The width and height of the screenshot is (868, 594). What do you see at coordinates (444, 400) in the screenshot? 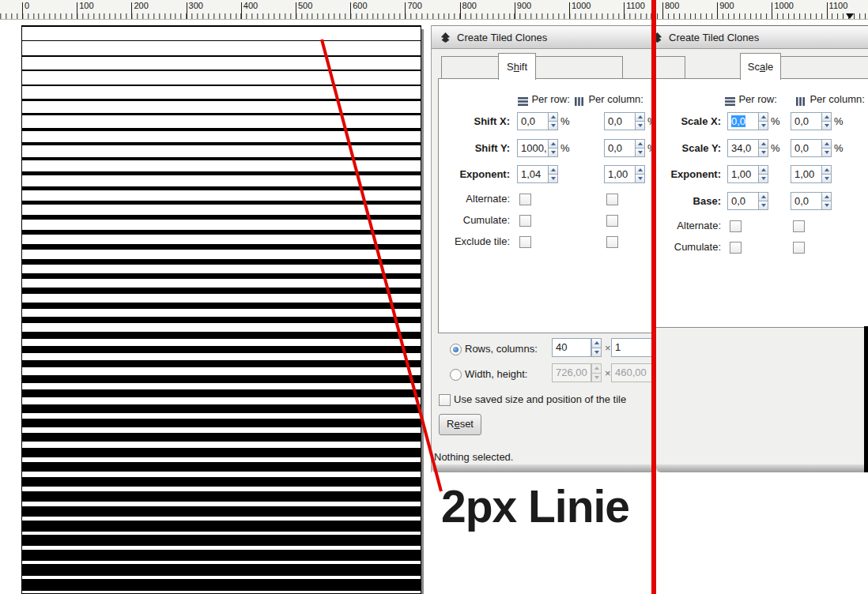
I see `use-saved-size-checkbox` at bounding box center [444, 400].